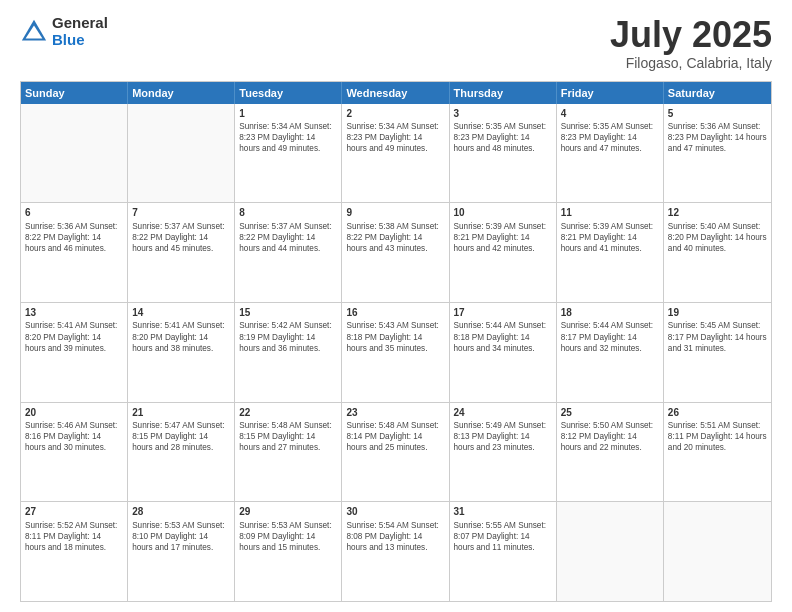 The image size is (792, 612). I want to click on cell-content: Sunrise: 5:48 AM Sunset: 8:14 PM Dayligh…, so click(395, 436).